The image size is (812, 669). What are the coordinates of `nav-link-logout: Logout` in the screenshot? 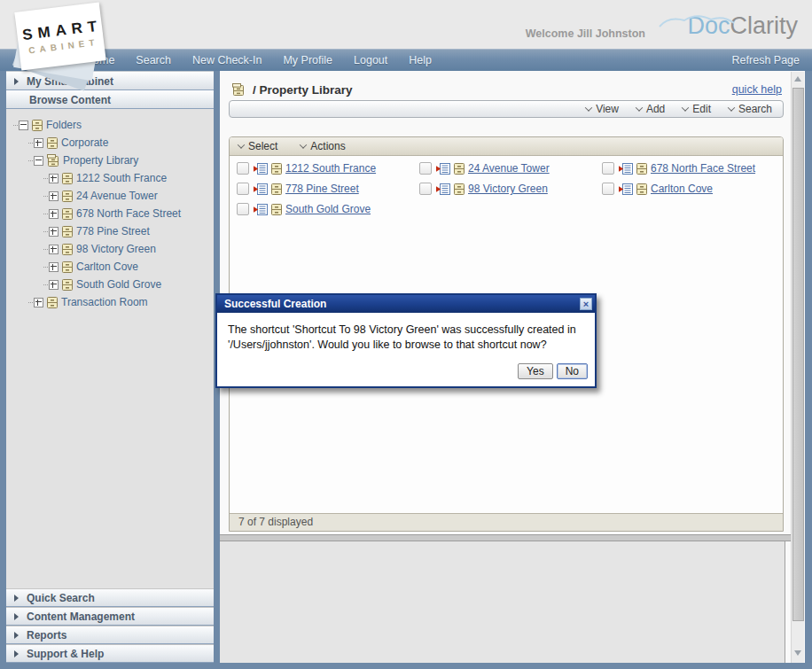 It's located at (371, 60).